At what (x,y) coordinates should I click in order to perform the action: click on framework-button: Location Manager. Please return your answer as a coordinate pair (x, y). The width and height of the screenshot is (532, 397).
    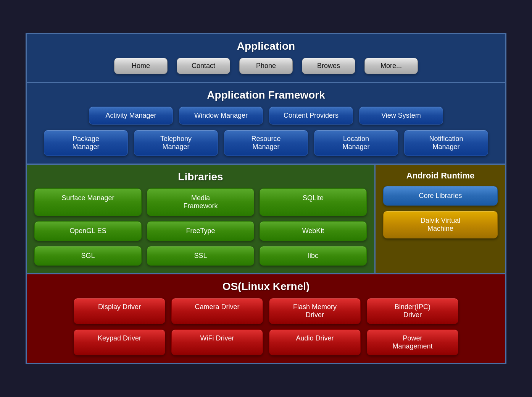
    Looking at the image, I should click on (356, 143).